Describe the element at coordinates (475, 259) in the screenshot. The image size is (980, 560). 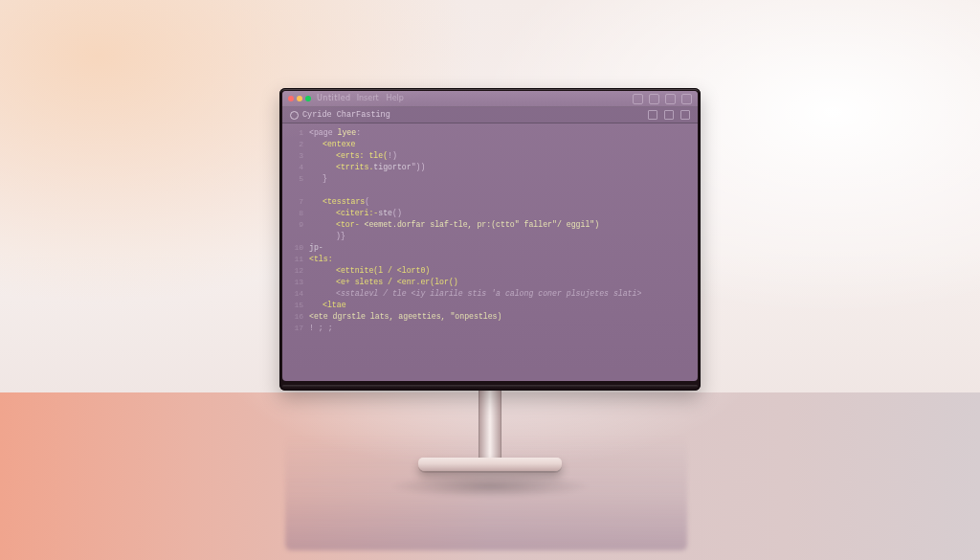
I see `code-line: <tls:` at that location.